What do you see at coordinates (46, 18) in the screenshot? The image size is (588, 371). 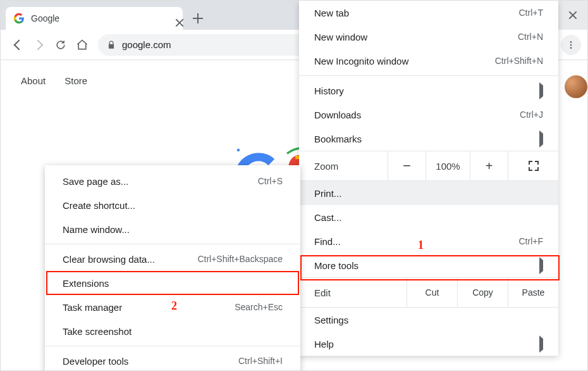 I see `tab-title: Google` at bounding box center [46, 18].